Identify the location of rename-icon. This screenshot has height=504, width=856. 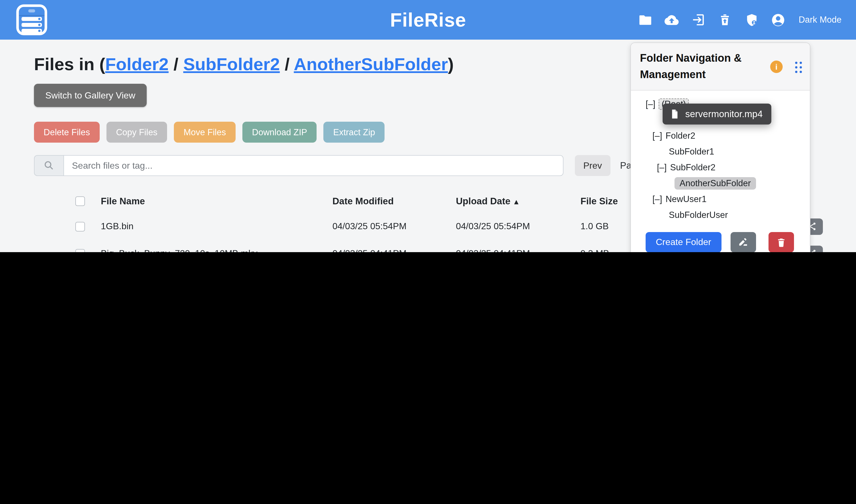
(744, 242).